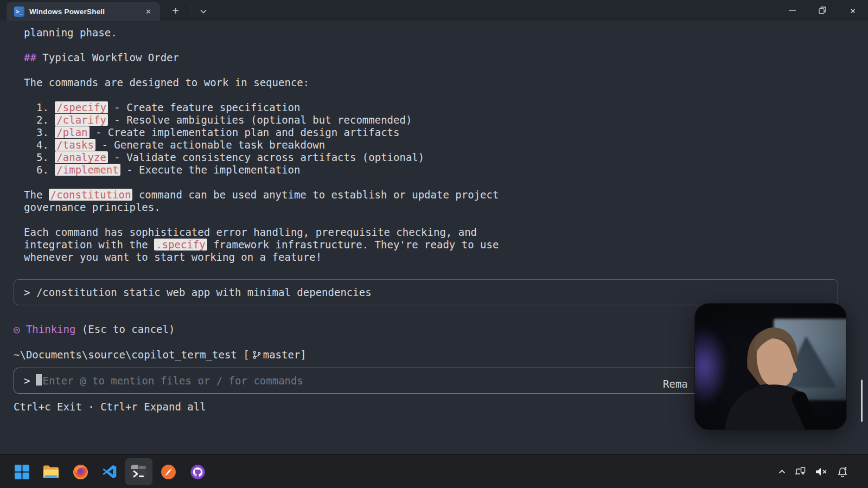 The width and height of the screenshot is (868, 488). Describe the element at coordinates (822, 10) in the screenshot. I see `restore-button` at that location.